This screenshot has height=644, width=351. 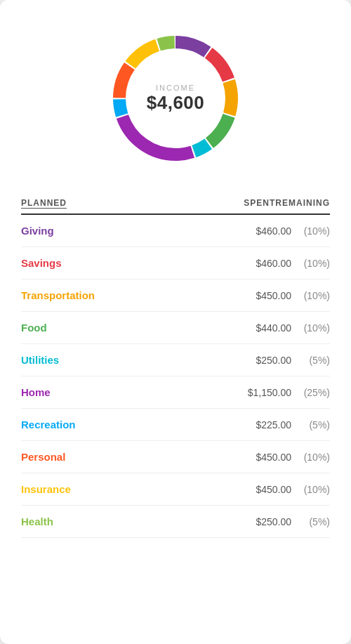 What do you see at coordinates (176, 231) in the screenshot?
I see `table-row: Giving $460.00 (10%)` at bounding box center [176, 231].